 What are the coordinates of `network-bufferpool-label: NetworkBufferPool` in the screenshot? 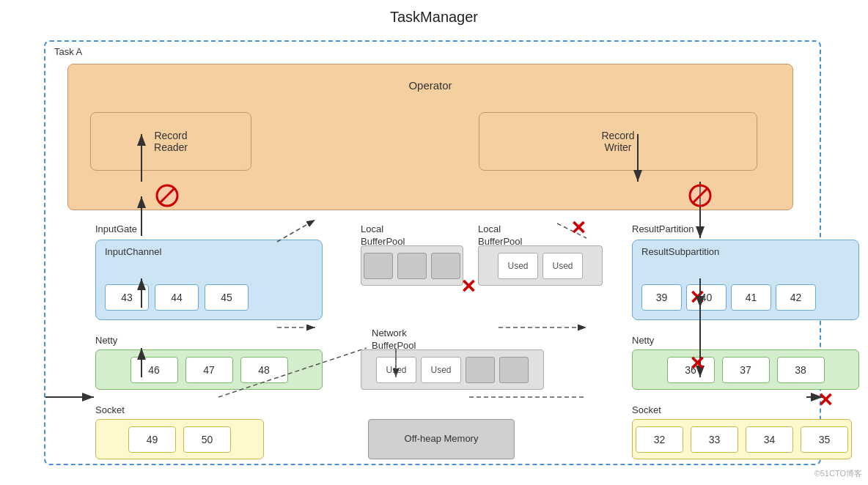 It's located at (394, 340).